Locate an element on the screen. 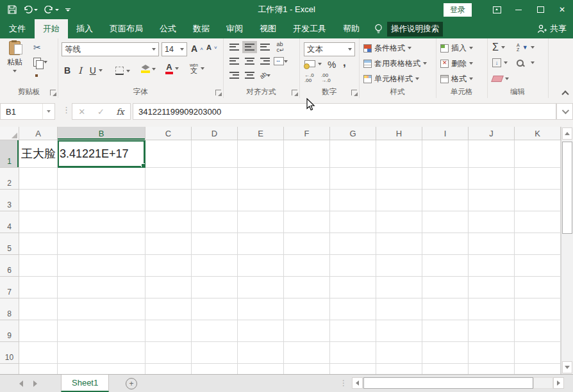  cell-G11 is located at coordinates (353, 369).